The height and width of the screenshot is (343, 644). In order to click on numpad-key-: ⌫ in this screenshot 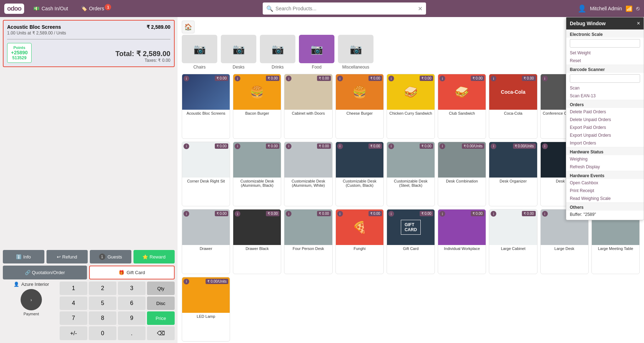, I will do `click(161, 333)`.